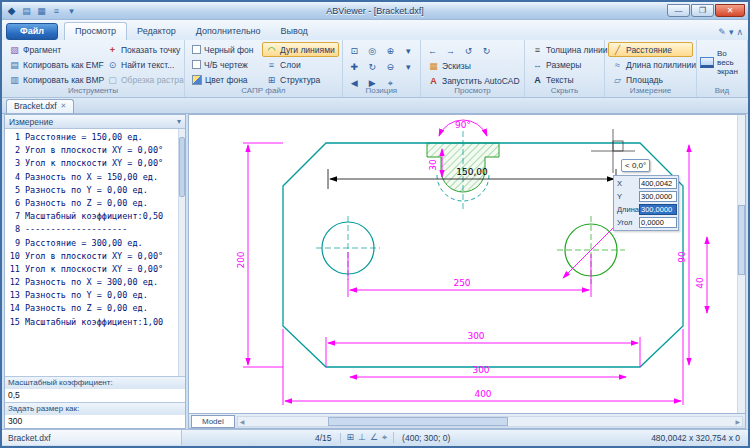 The height and width of the screenshot is (448, 750). Describe the element at coordinates (707, 62) in the screenshot. I see `fullscreen-icon` at that location.